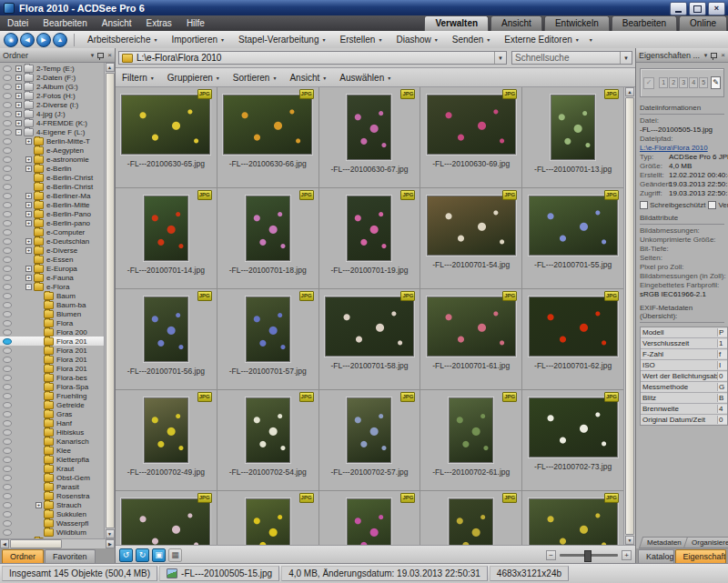 The height and width of the screenshot is (583, 728). I want to click on rotate-right-icon: ↻, so click(142, 555).